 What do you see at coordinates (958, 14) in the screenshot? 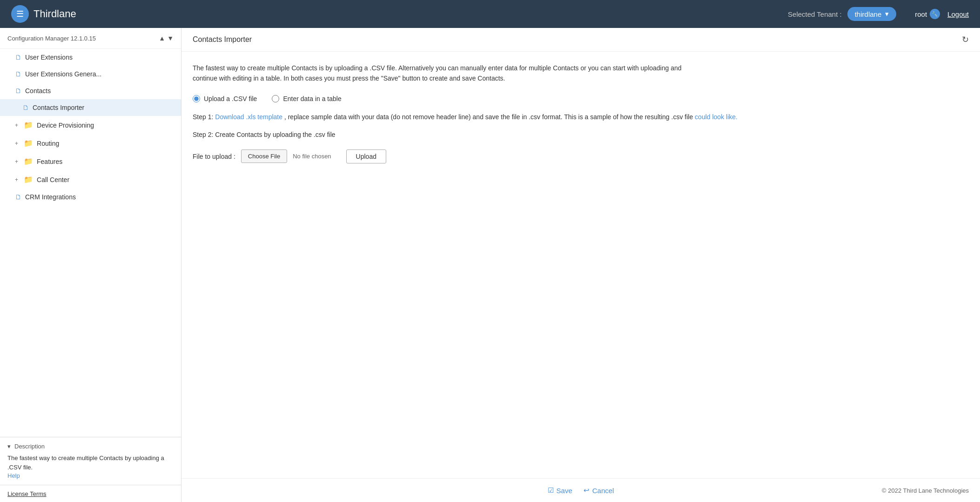
I see `logout-link: Logout` at bounding box center [958, 14].